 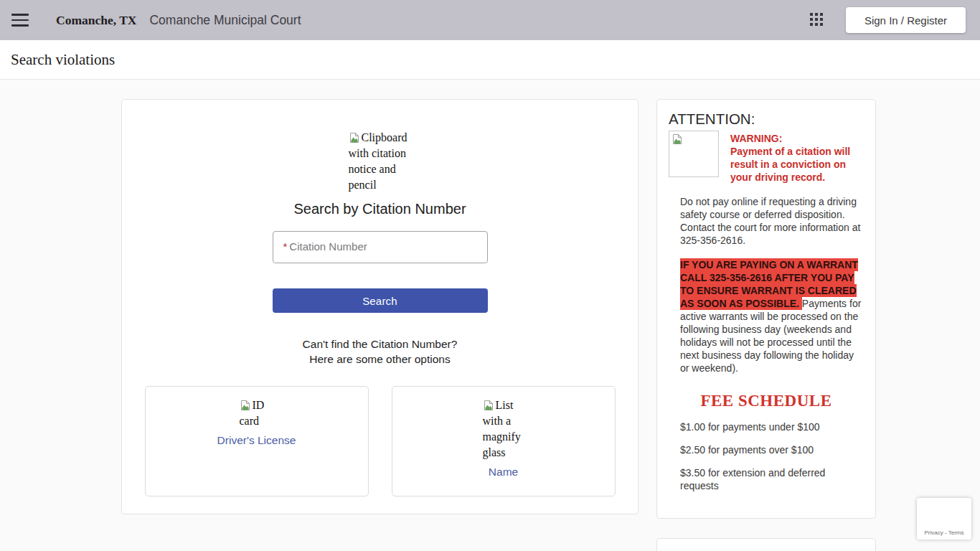 I want to click on warning-body: Payment of a citation will result in a c…, so click(x=797, y=164).